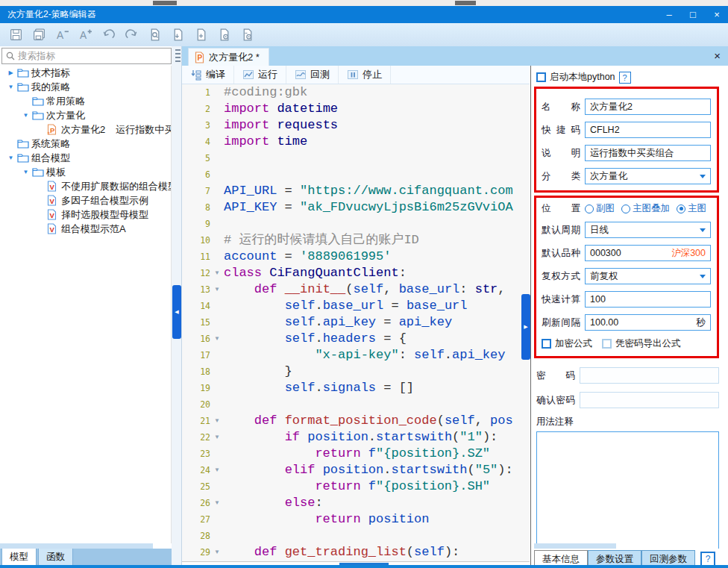 The width and height of the screenshot is (728, 568). Describe the element at coordinates (365, 75) in the screenshot. I see `editor-button-停止: 停止` at that location.